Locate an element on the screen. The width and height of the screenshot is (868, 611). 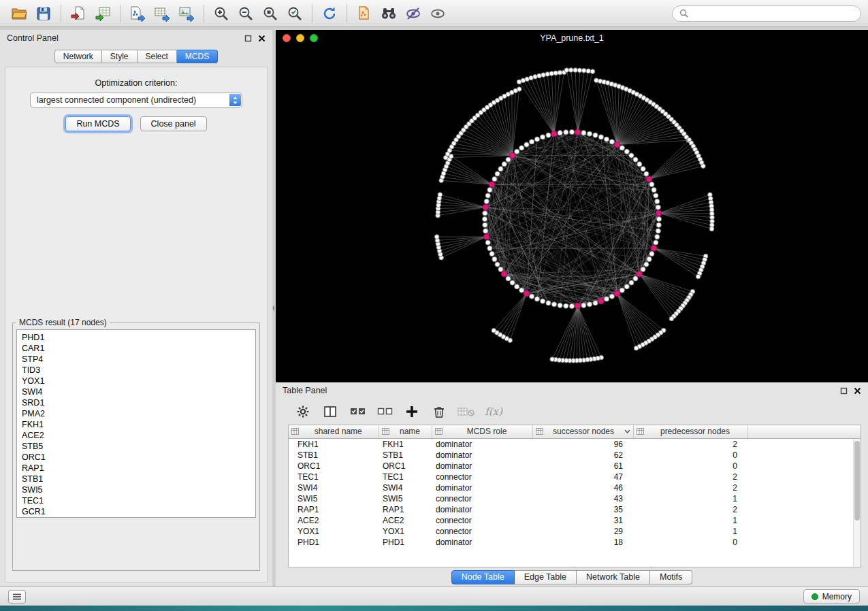
add-column-button is located at coordinates (412, 412).